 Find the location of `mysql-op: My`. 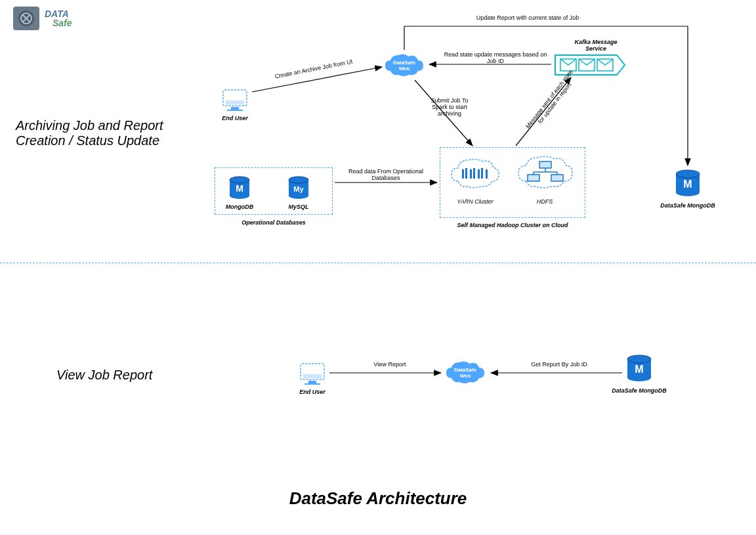

mysql-op: My is located at coordinates (299, 190).